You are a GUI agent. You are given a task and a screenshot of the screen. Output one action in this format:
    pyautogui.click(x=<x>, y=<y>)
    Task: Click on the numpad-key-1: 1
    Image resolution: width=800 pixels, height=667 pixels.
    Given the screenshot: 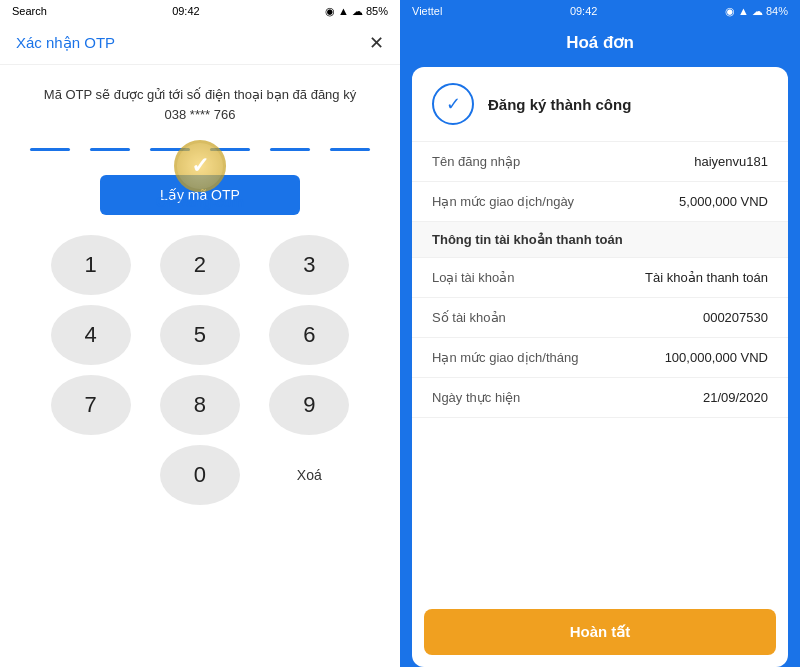 What is the action you would take?
    pyautogui.click(x=91, y=265)
    